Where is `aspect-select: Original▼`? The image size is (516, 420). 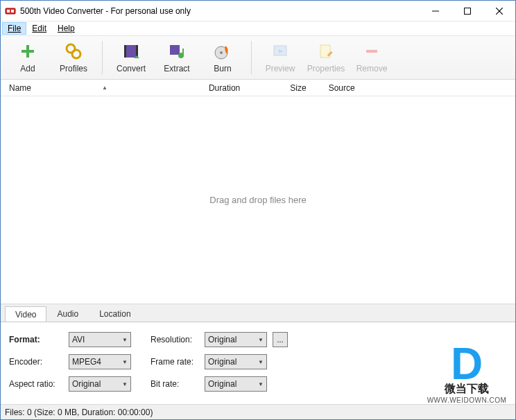 aspect-select: Original▼ is located at coordinates (100, 384).